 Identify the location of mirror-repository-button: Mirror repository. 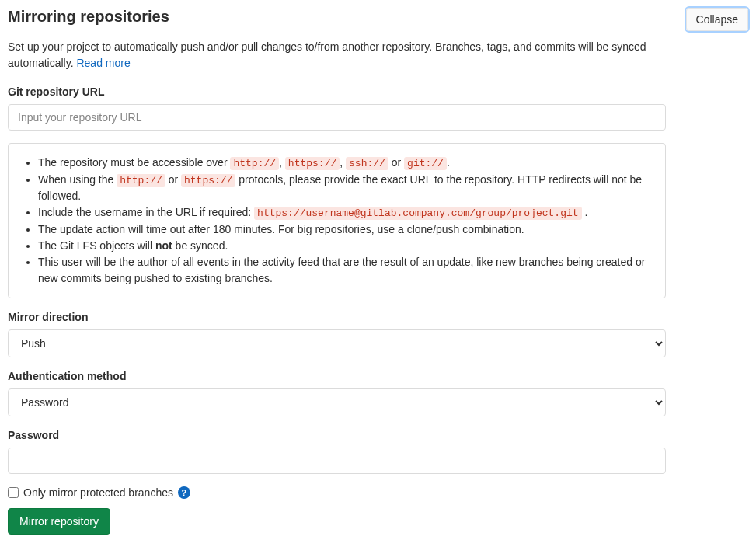
(59, 521).